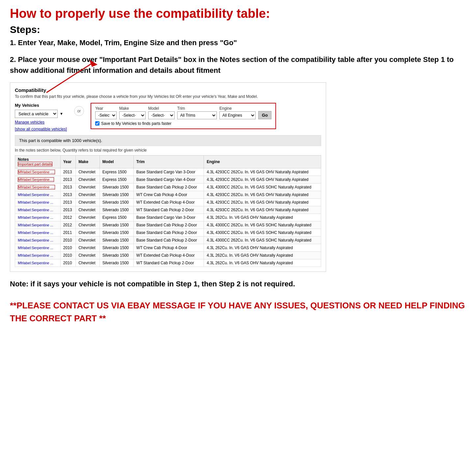 Image resolution: width=476 pixels, height=459 pixels. Describe the element at coordinates (41, 122) in the screenshot. I see `manage-vehicles-link: Manage vehicles` at that location.